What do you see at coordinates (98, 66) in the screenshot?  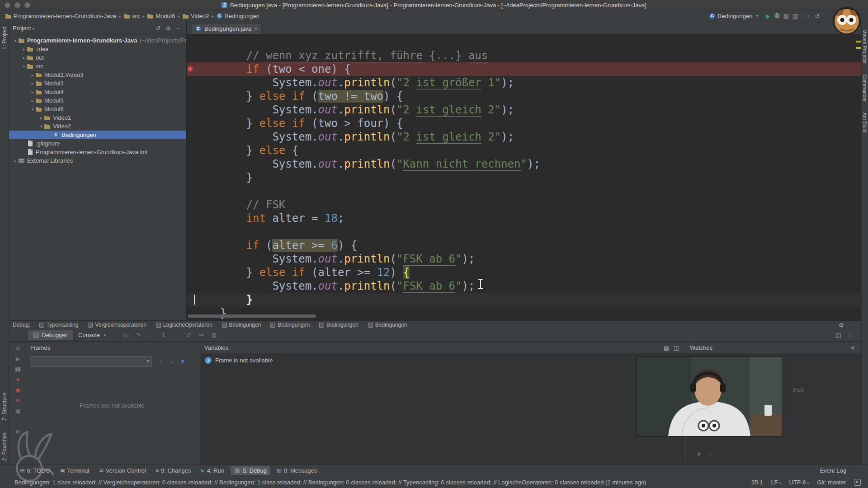 I see `tree-item: ▾src` at bounding box center [98, 66].